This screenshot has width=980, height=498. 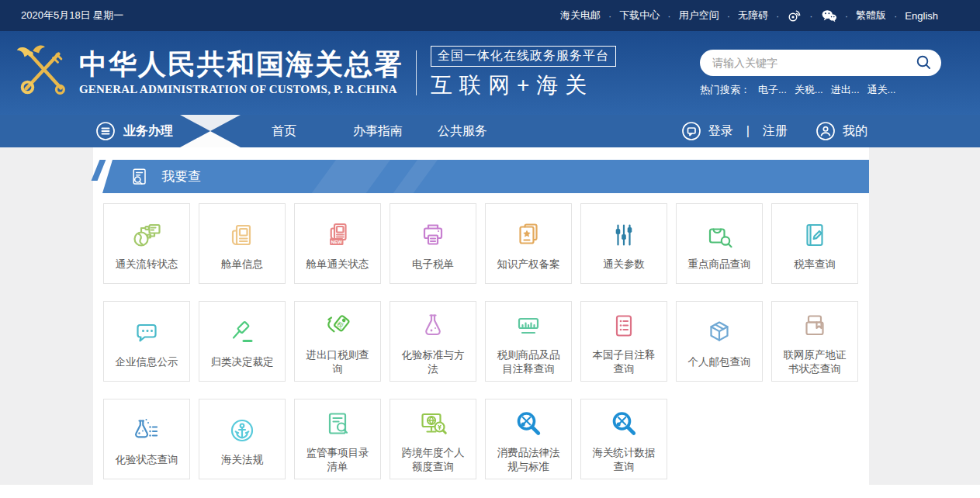 I want to click on card-star-icon, so click(x=528, y=235).